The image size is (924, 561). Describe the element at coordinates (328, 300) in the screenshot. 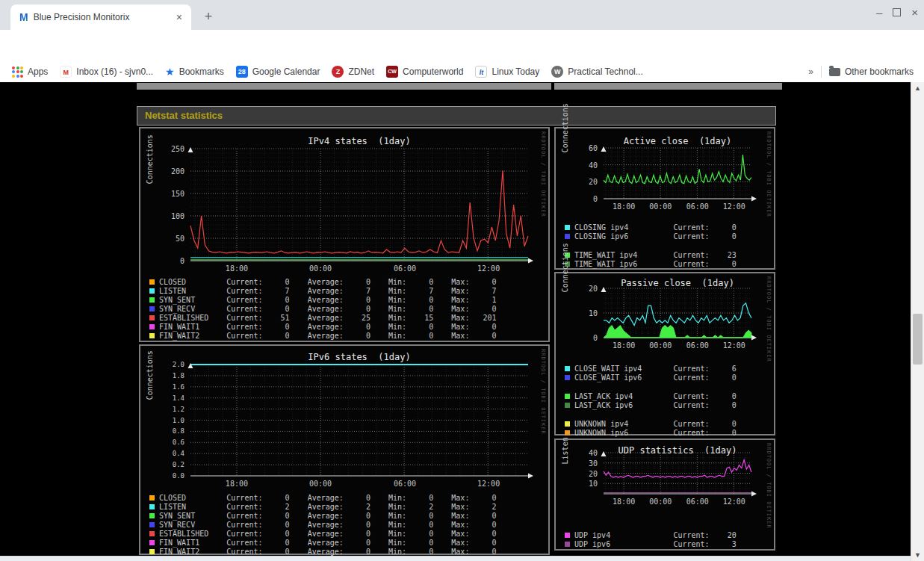

I see `legend-text: SYN_SENT Current: 0 Average: 0 Min: 0 Ma…` at that location.